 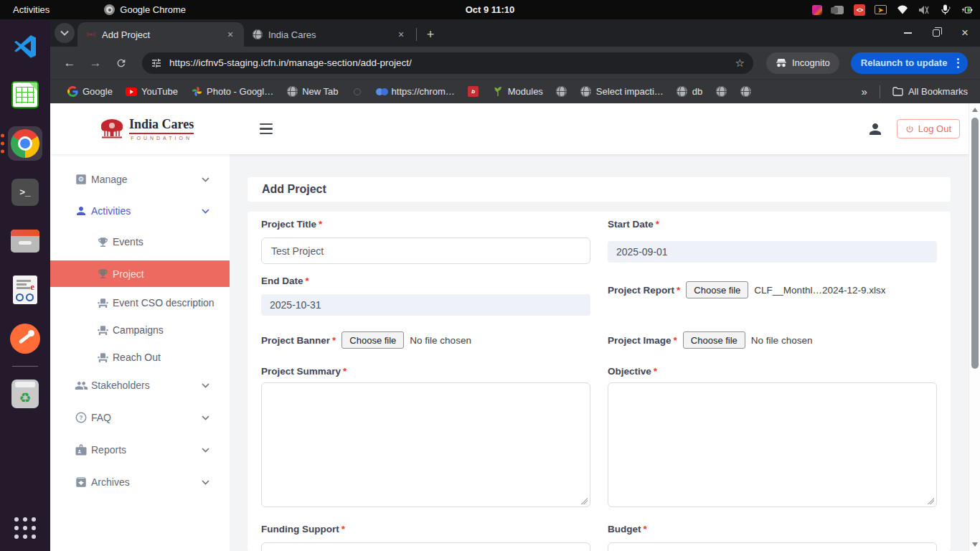 What do you see at coordinates (156, 63) in the screenshot?
I see `site-settings-icon` at bounding box center [156, 63].